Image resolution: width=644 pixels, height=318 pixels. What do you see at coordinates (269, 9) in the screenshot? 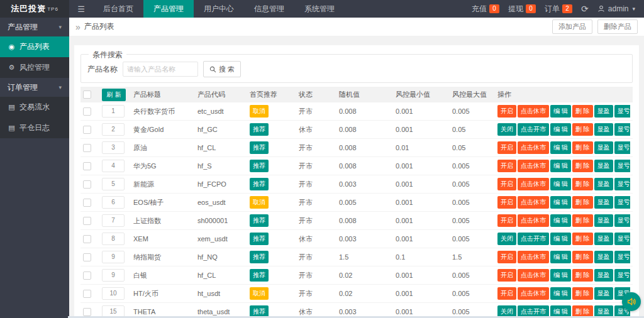
I see `top-menu-item-3: 信息管理` at bounding box center [269, 9].